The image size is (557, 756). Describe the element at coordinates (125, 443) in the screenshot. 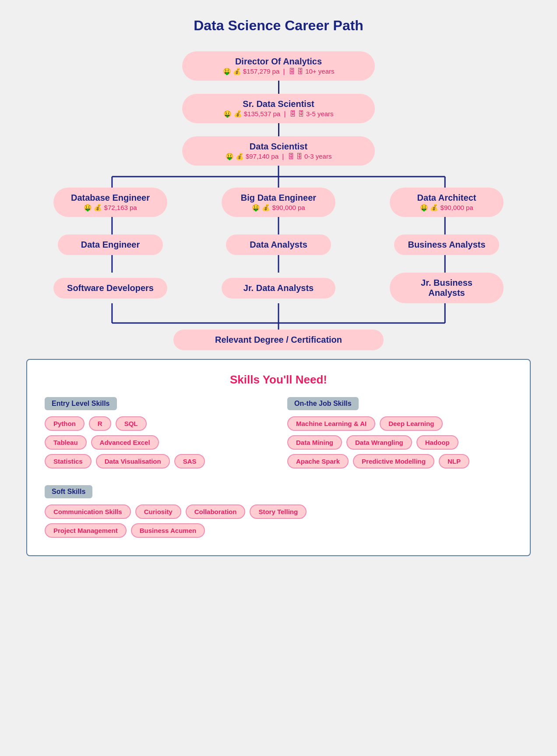

I see `tag-excel: Advanced Excel` at that location.